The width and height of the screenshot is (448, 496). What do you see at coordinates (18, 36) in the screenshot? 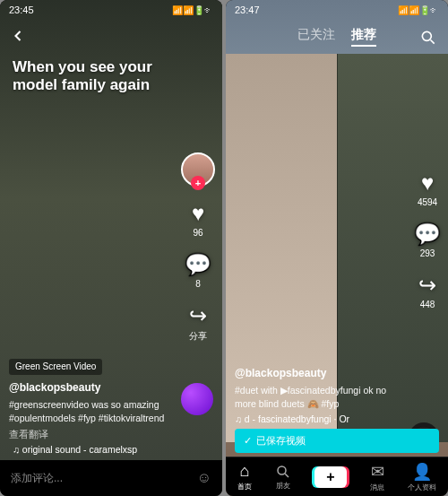
I see `back-button` at bounding box center [18, 36].